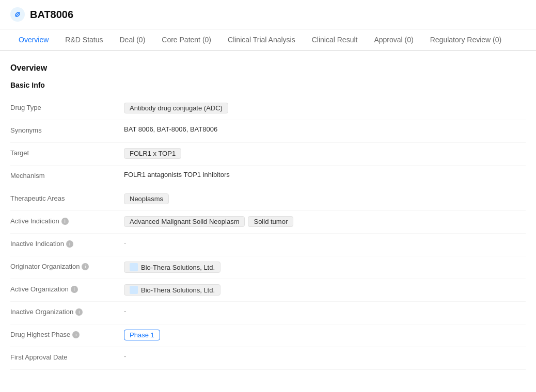 Image resolution: width=536 pixels, height=392 pixels. I want to click on active-indication-info-icon: i, so click(65, 221).